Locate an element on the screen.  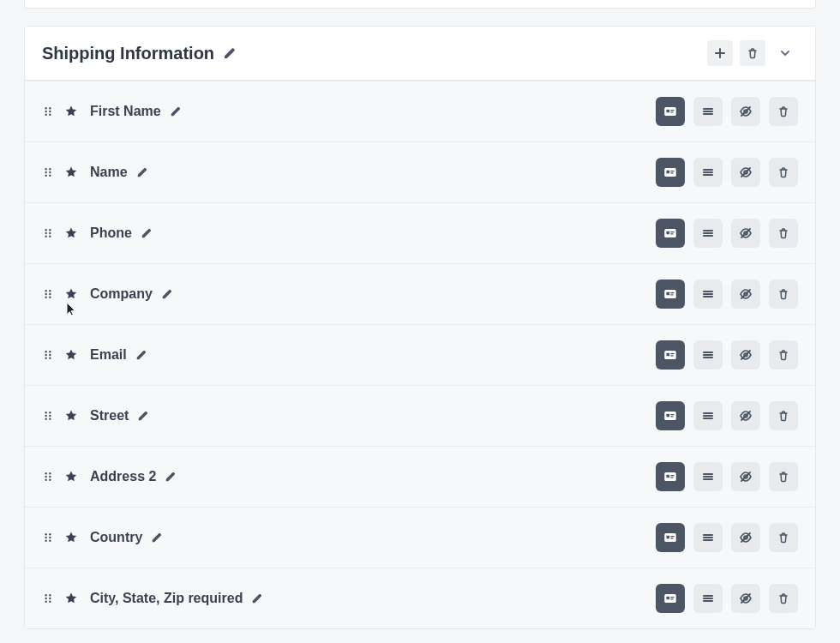
field-label: Email is located at coordinates (108, 355).